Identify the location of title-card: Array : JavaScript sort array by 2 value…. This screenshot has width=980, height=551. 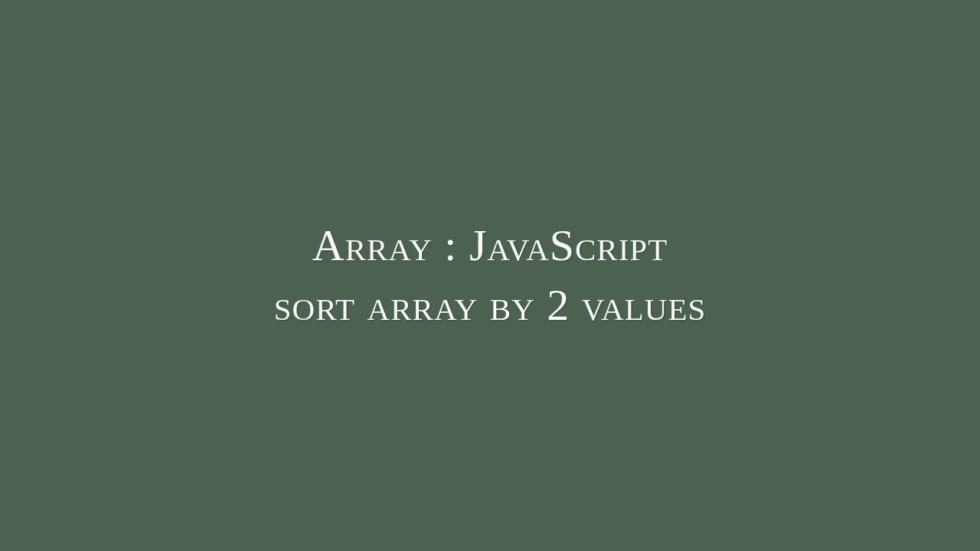
(490, 276).